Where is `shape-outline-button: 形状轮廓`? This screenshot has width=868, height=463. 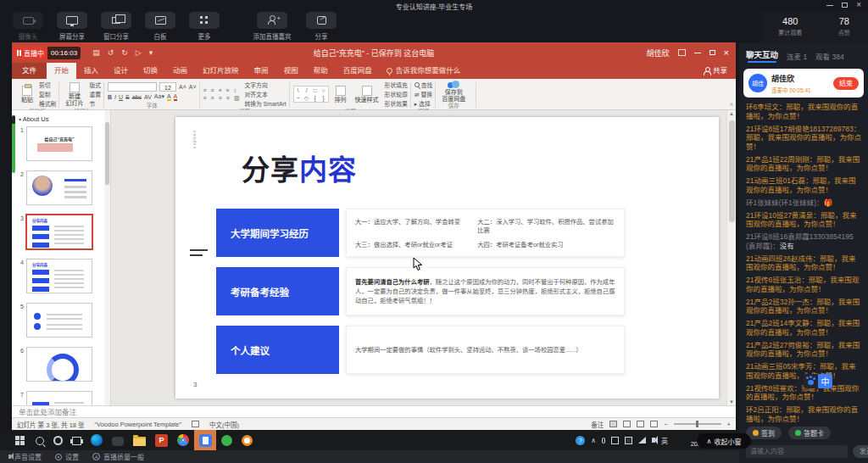
shape-outline-button: 形状轮廓 is located at coordinates (397, 94).